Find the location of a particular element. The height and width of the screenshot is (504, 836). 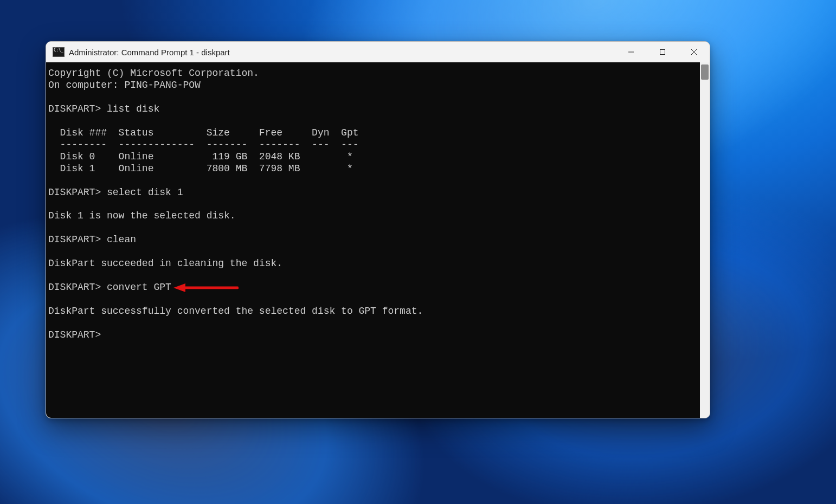

minimize-button is located at coordinates (631, 52).